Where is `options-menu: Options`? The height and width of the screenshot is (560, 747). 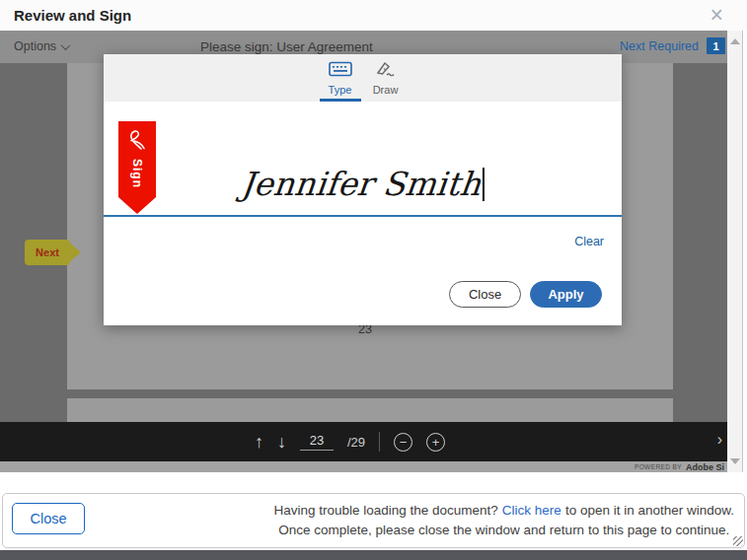
options-menu: Options is located at coordinates (41, 46).